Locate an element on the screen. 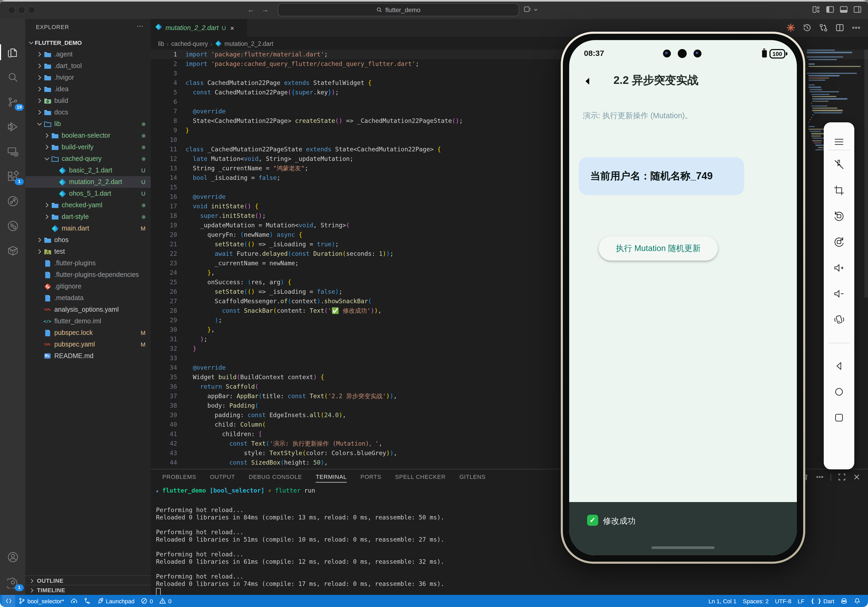 Image resolution: width=868 pixels, height=607 pixels. status-warnings: 0 is located at coordinates (166, 601).